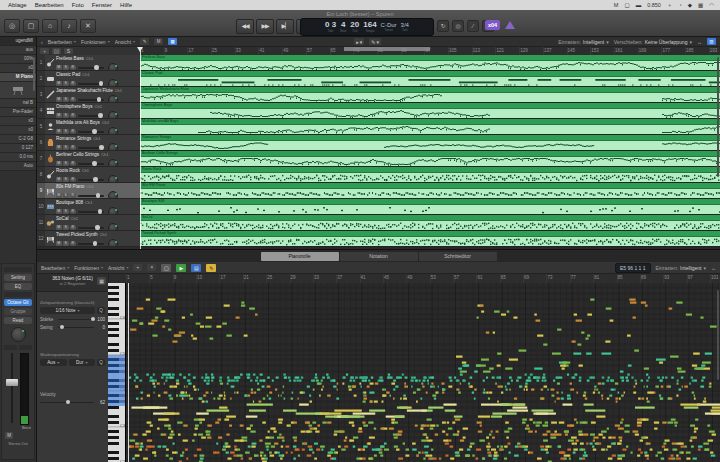  What do you see at coordinates (68, 51) in the screenshot?
I see `solo-off-button: S` at bounding box center [68, 51].